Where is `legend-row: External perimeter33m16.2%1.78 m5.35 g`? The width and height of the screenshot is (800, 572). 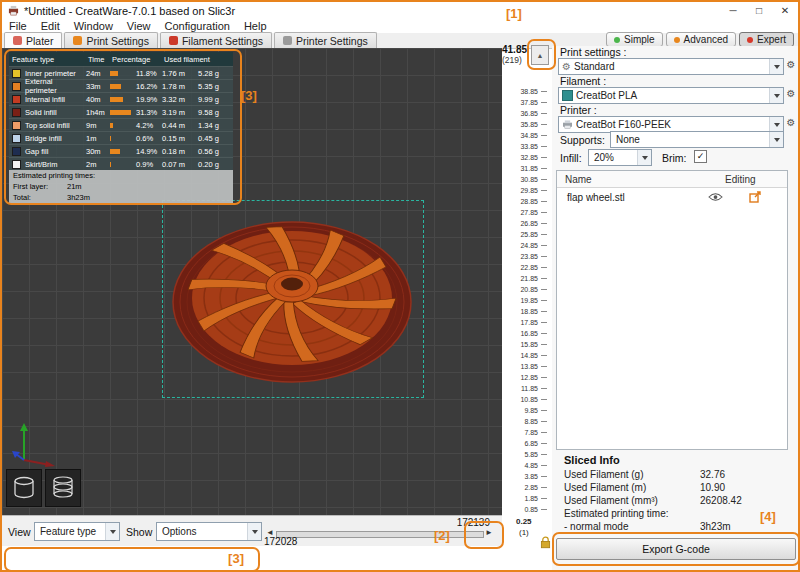 legend-row: External perimeter33m16.2%1.78 m5.35 g is located at coordinates (121, 86).